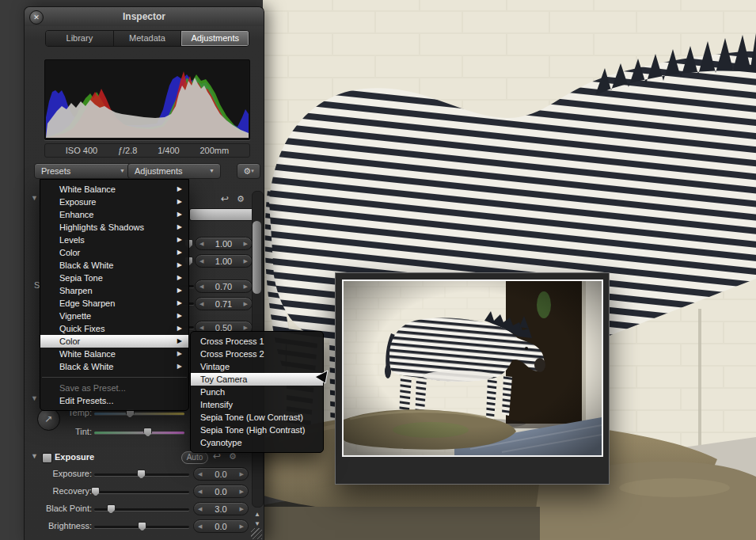  I want to click on black-point-value-stepper: ◀ 3.0 ▶, so click(221, 508).